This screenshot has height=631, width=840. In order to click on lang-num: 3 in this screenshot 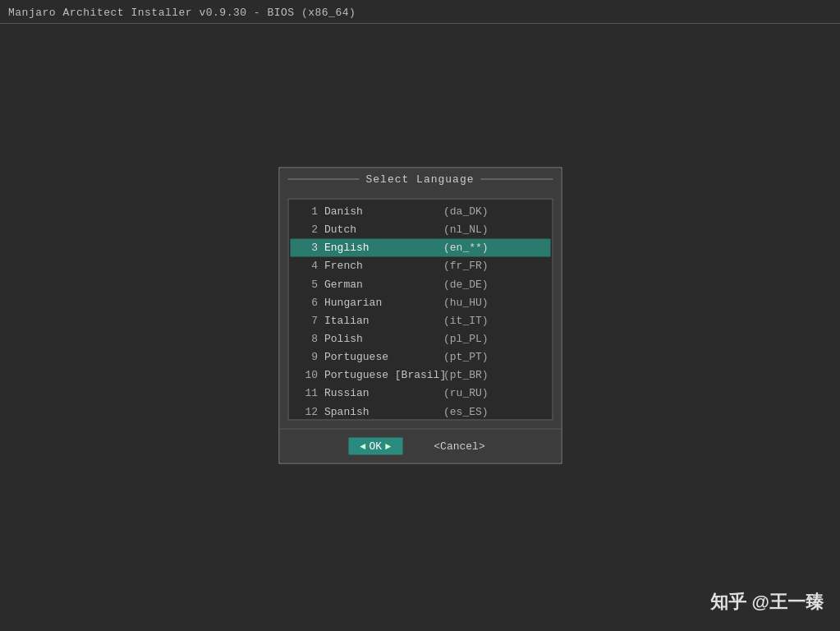, I will do `click(306, 248)`.